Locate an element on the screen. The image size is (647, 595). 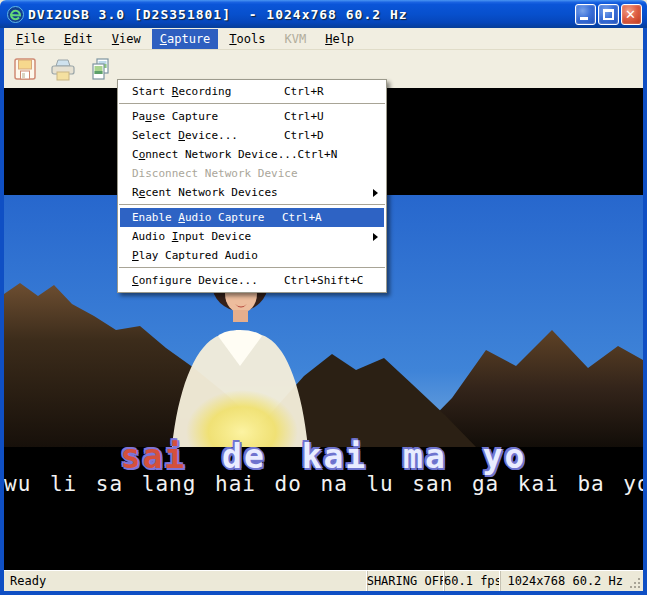
karaoke-subtitle-line1: sai de kai ma yo is located at coordinates (324, 456).